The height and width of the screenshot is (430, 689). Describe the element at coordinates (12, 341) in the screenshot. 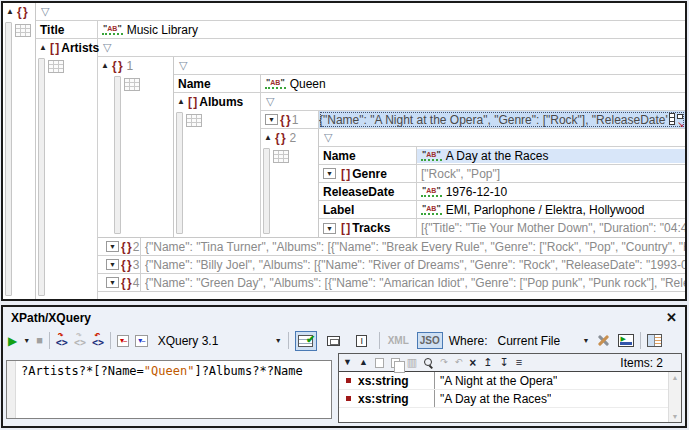

I see `run-button: ▶` at that location.